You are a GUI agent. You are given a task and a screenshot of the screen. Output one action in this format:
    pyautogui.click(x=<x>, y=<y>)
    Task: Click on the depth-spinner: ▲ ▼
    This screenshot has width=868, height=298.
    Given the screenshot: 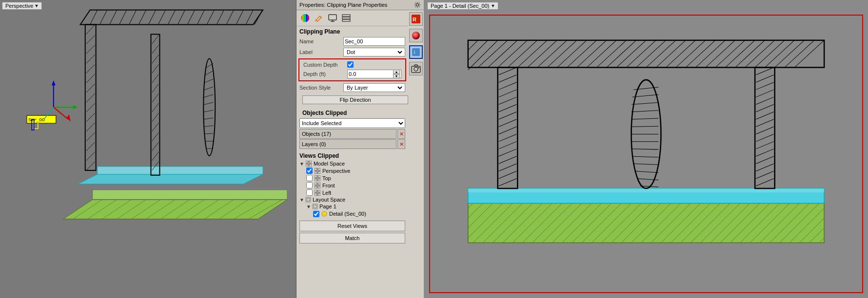 What is the action you would take?
    pyautogui.click(x=396, y=74)
    